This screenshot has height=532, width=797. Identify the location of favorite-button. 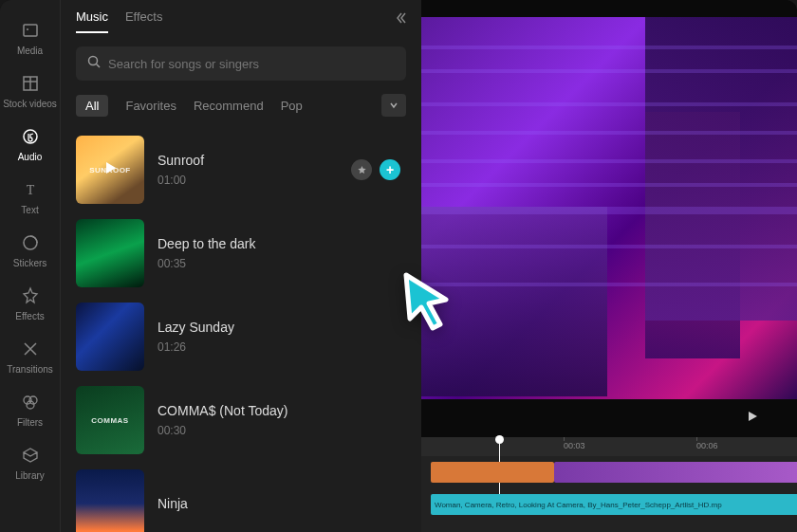
(361, 170).